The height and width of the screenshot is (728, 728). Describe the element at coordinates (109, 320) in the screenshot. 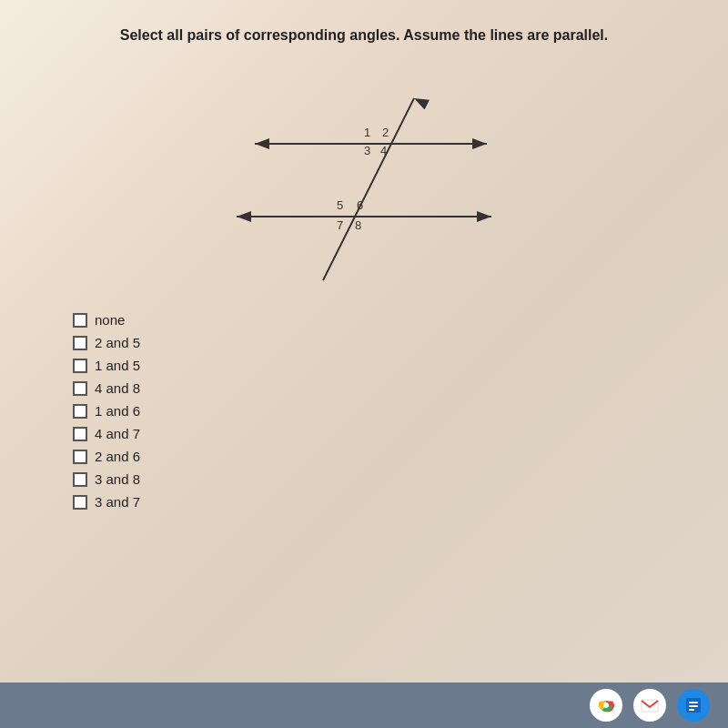

I see `option-label-none: none` at that location.